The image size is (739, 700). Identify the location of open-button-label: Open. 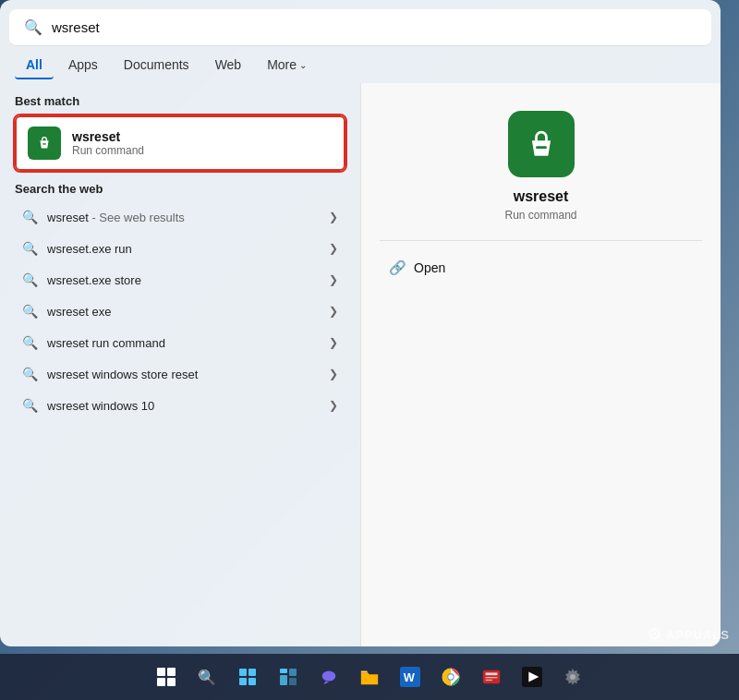
(430, 268).